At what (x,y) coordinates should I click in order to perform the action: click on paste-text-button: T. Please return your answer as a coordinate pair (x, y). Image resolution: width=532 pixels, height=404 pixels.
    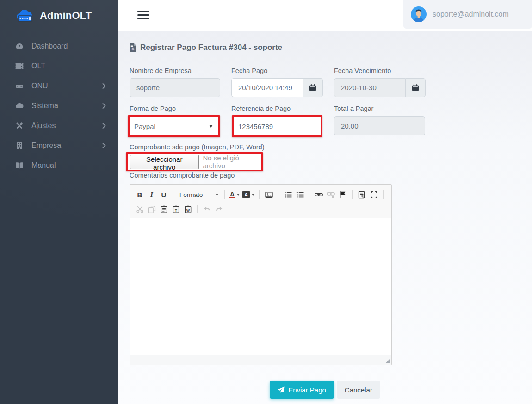
    Looking at the image, I should click on (176, 209).